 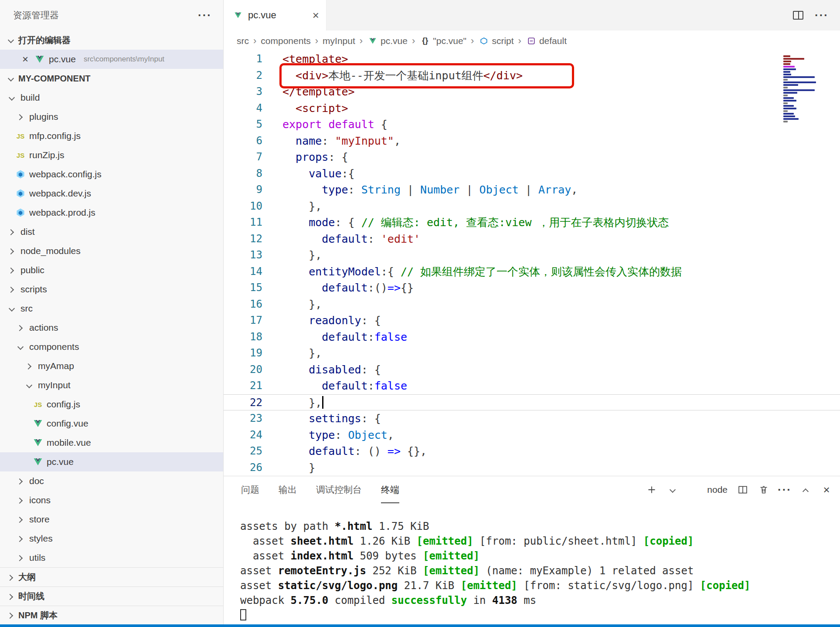 What do you see at coordinates (112, 251) in the screenshot?
I see `tree-item-node_modules: node_modules` at bounding box center [112, 251].